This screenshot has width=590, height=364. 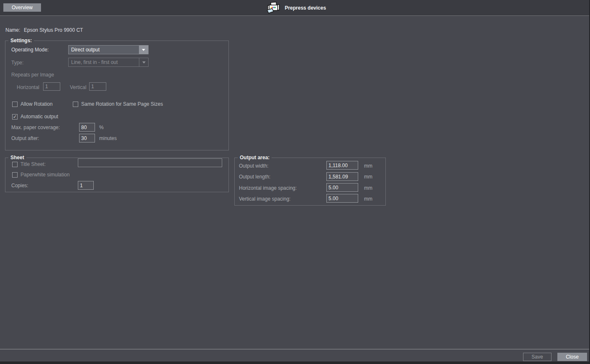 I want to click on operating-mode-label: Operating Mode:, so click(x=30, y=50).